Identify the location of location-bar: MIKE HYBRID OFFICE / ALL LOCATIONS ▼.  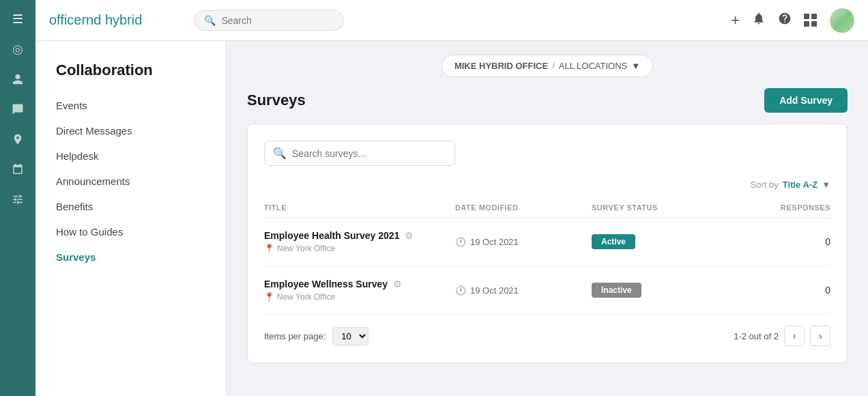
(547, 66).